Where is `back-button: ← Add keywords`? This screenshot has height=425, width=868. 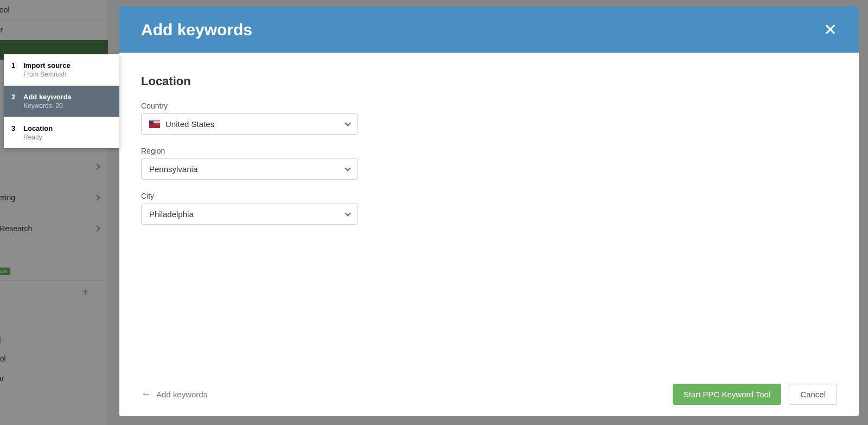
back-button: ← Add keywords is located at coordinates (174, 394).